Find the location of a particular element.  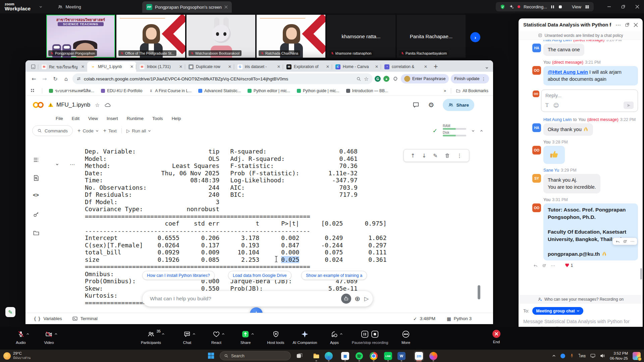

reload-icon: ↻ is located at coordinates (55, 79).